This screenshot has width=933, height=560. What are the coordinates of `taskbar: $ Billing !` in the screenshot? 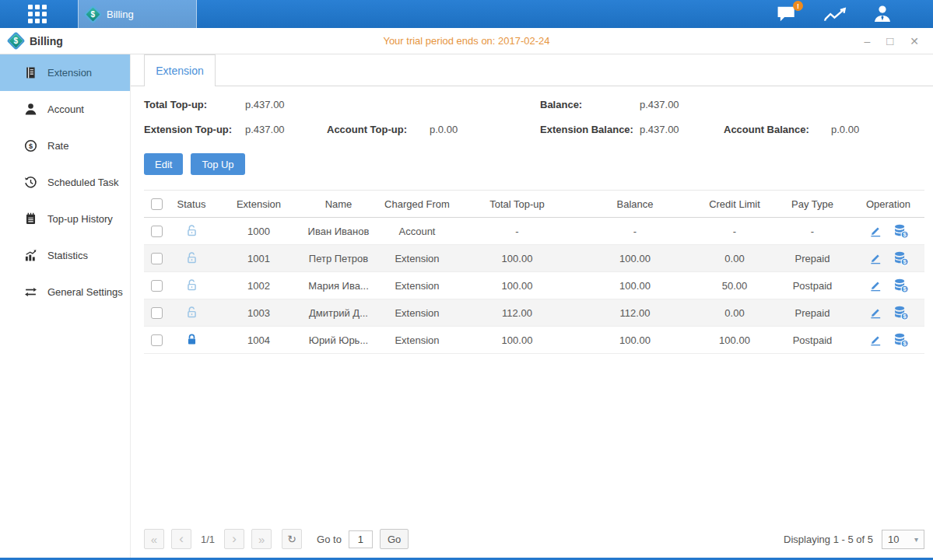 It's located at (467, 14).